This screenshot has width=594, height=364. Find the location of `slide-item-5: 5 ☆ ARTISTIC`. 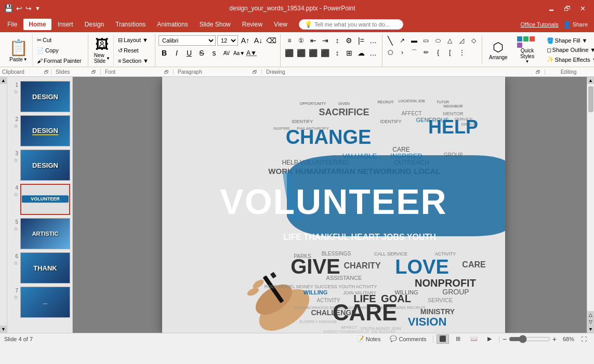

slide-item-5: 5 ☆ ARTISTIC is located at coordinates (39, 234).